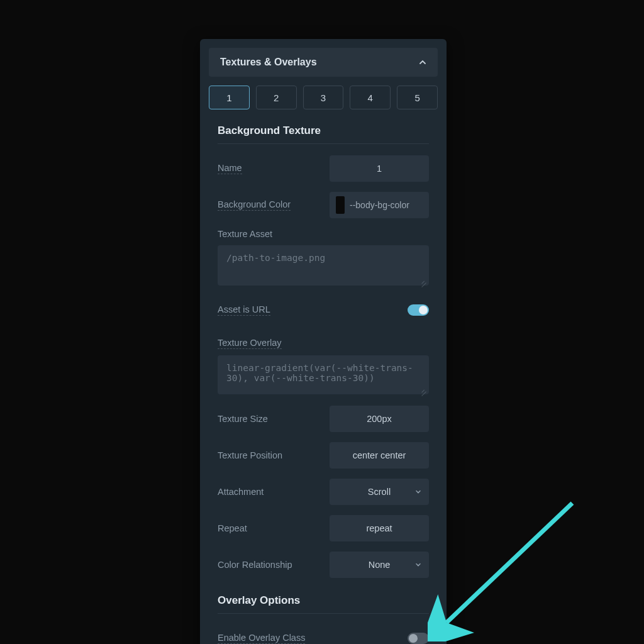  I want to click on color-swatch, so click(340, 205).